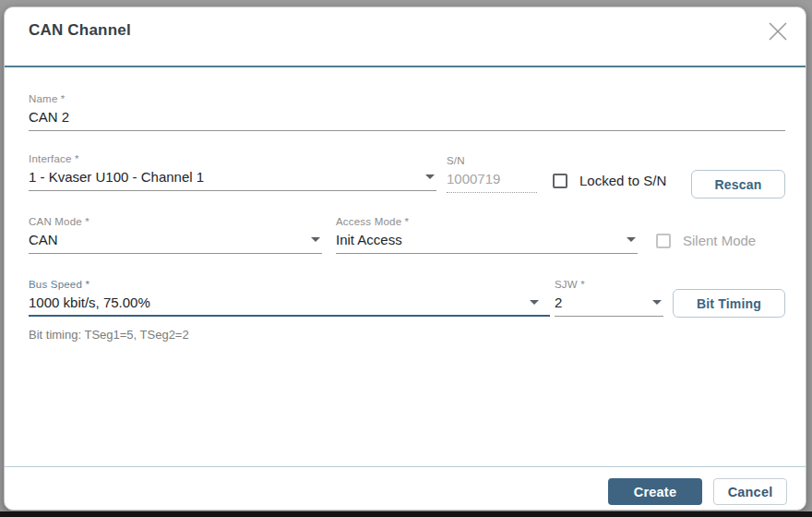 The image size is (812, 517). What do you see at coordinates (406, 514) in the screenshot?
I see `taskbar-edge` at bounding box center [406, 514].